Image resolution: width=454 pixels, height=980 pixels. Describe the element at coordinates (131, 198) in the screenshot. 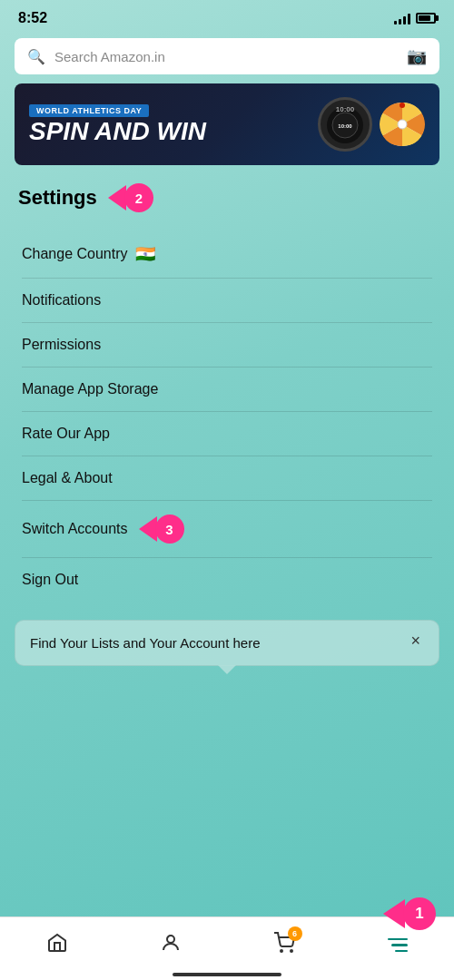

I see `settings-badge-arrow: 2` at that location.